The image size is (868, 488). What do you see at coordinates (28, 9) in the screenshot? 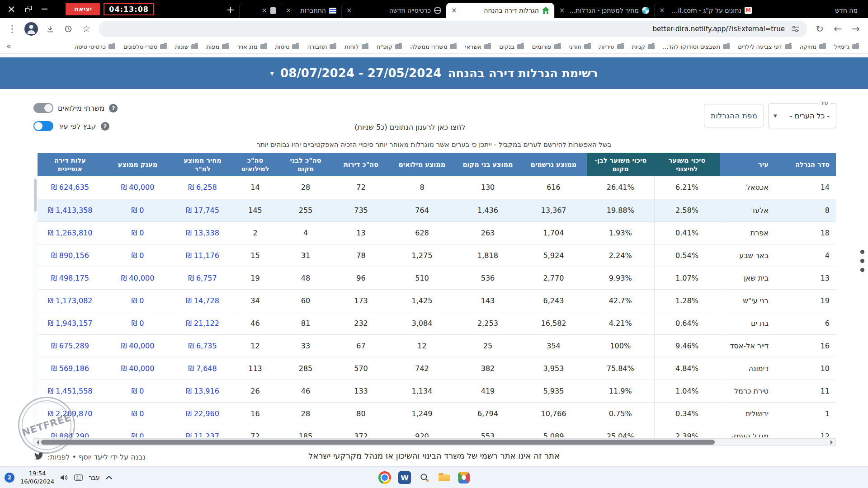
I see `window-restore-icon` at bounding box center [28, 9].